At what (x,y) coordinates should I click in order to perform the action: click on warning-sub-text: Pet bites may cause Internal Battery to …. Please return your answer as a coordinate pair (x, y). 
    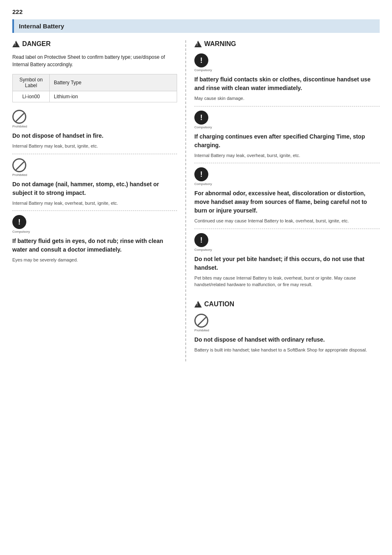
    Looking at the image, I should click on (287, 281).